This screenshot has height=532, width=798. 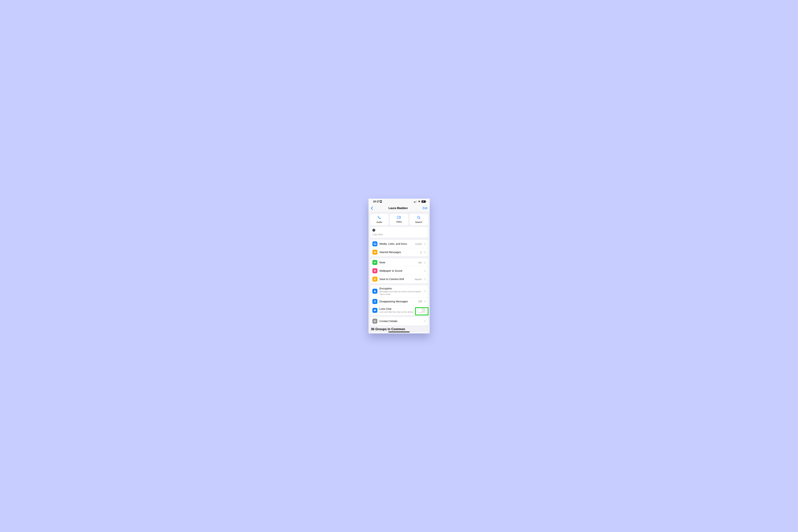 I want to click on battery-icon: 87, so click(x=424, y=202).